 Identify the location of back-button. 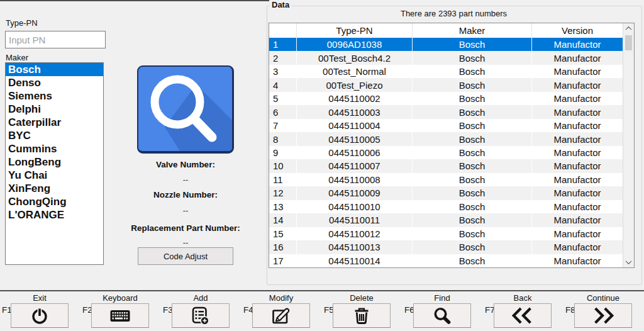
(523, 316).